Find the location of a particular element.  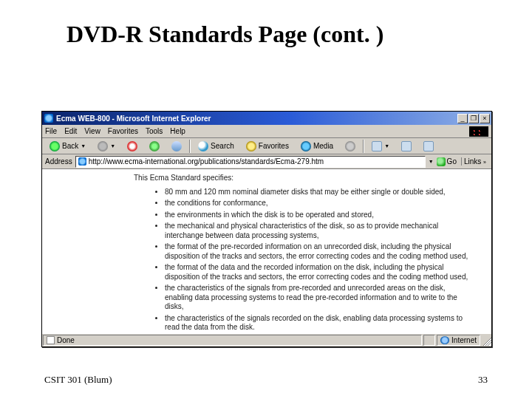

list-item: the format of the data and the recorded … is located at coordinates (320, 272).